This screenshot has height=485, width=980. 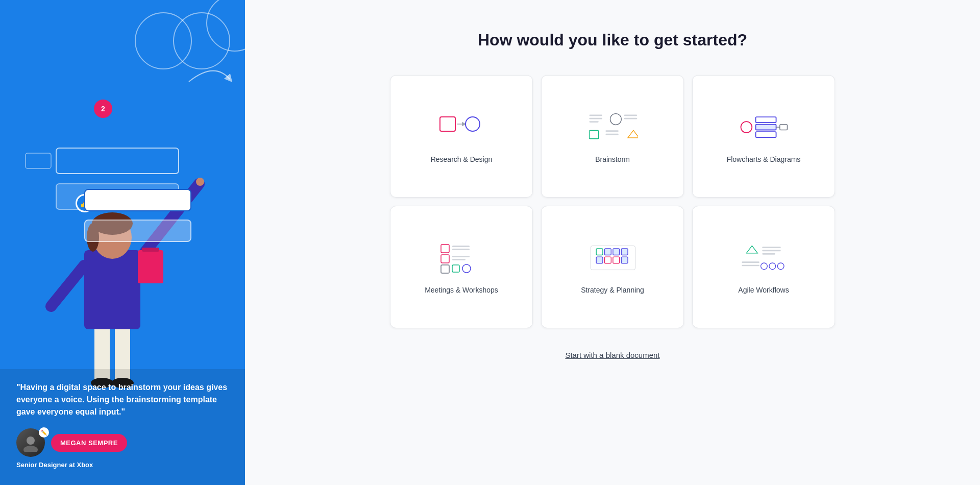 I want to click on flowcharts-icon, so click(x=764, y=127).